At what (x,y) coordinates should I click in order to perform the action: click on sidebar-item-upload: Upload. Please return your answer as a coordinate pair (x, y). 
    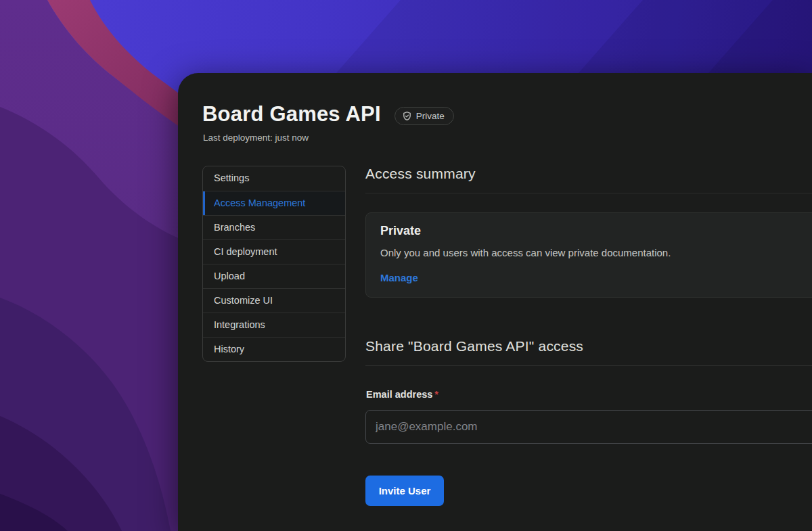
    Looking at the image, I should click on (274, 276).